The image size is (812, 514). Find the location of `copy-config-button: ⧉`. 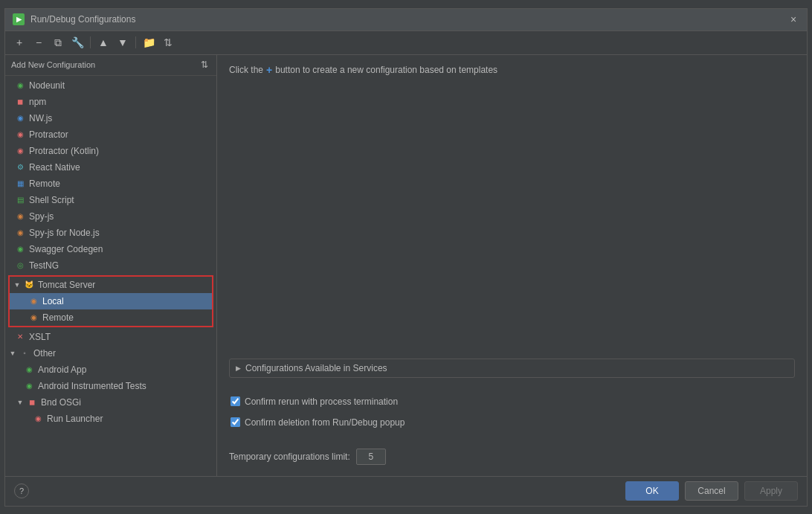

copy-config-button: ⧉ is located at coordinates (58, 42).